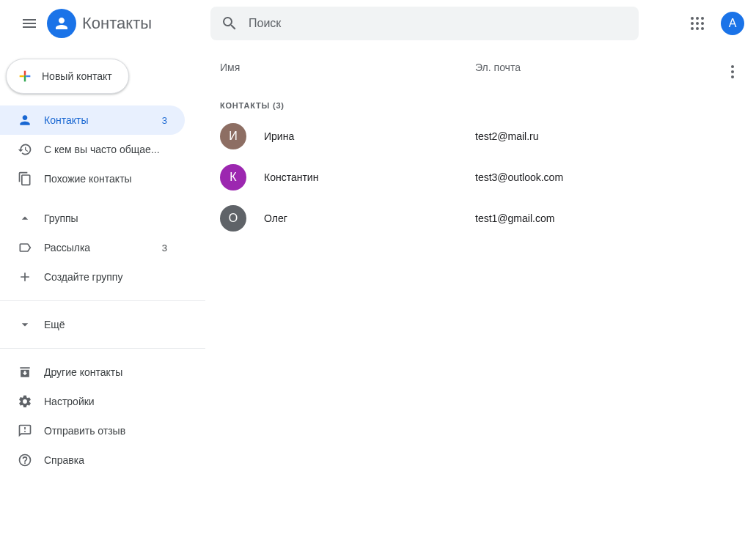  Describe the element at coordinates (106, 460) in the screenshot. I see `nav-label: Справка` at that location.